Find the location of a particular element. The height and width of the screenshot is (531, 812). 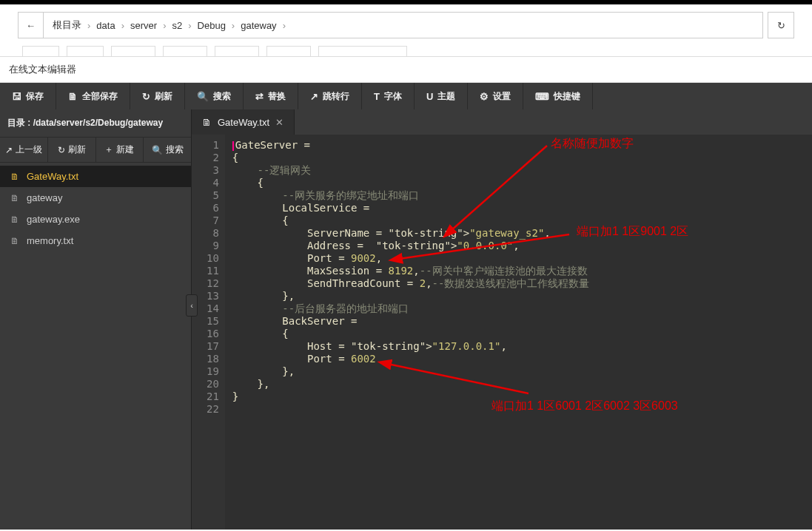

search-button: 🔍搜索 is located at coordinates (215, 96).